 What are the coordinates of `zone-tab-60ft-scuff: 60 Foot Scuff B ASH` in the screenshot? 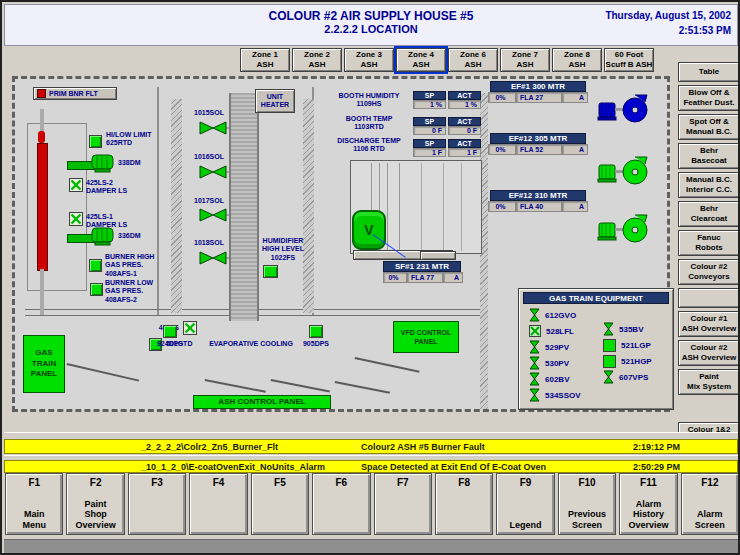 It's located at (629, 60).